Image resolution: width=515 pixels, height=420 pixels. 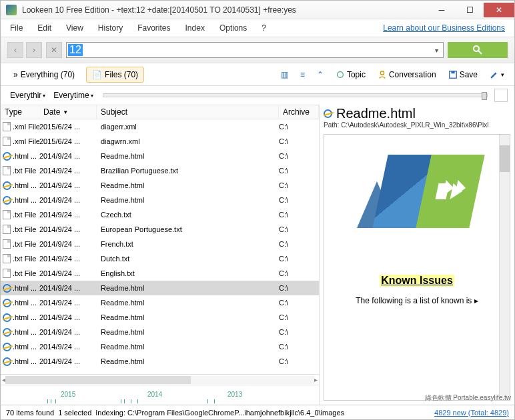 I want to click on col-subject: Subject, so click(x=188, y=112).